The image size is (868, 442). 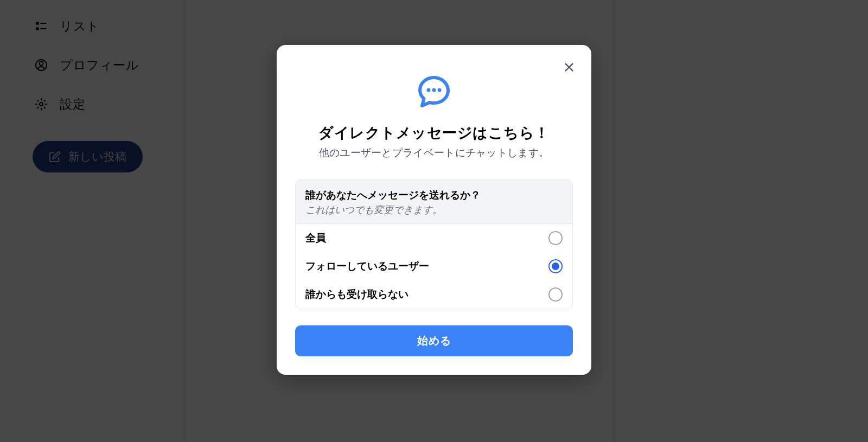 I want to click on chat-bubble-icon, so click(x=434, y=93).